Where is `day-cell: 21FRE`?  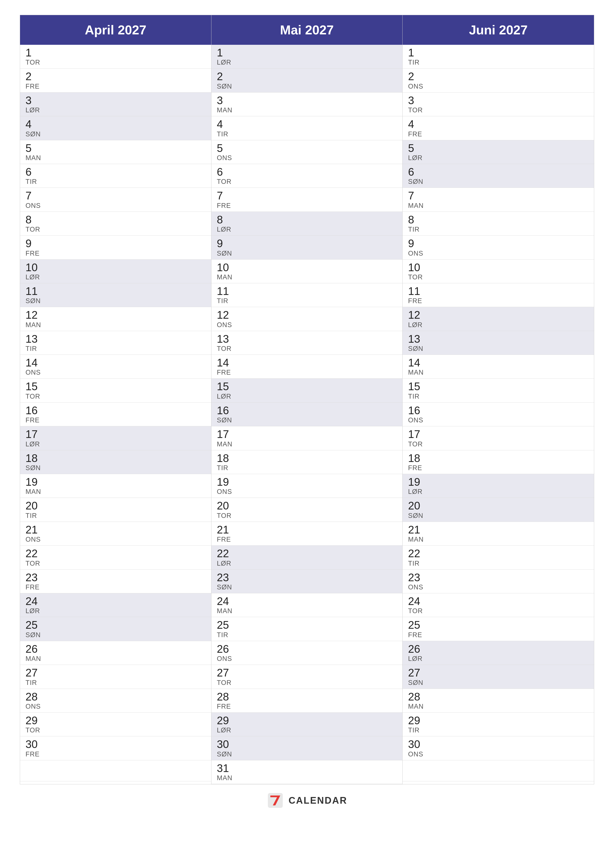
day-cell: 21FRE is located at coordinates (307, 534).